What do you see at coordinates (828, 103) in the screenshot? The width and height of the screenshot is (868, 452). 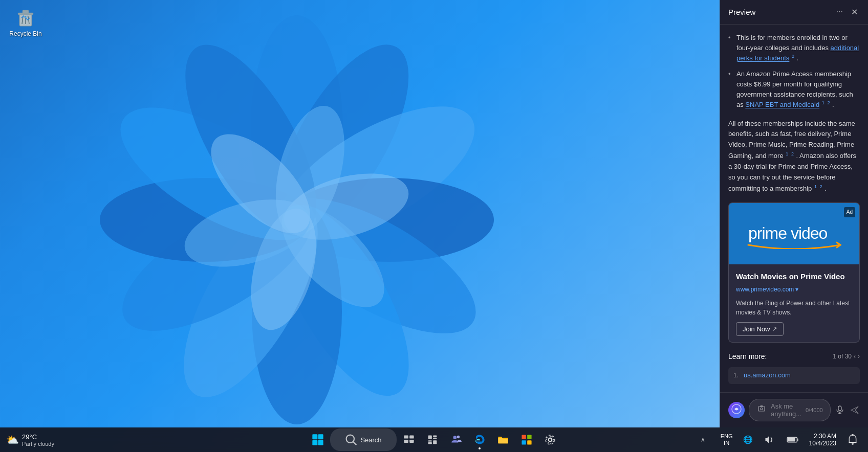 I see `ref-2b: 2` at bounding box center [828, 103].